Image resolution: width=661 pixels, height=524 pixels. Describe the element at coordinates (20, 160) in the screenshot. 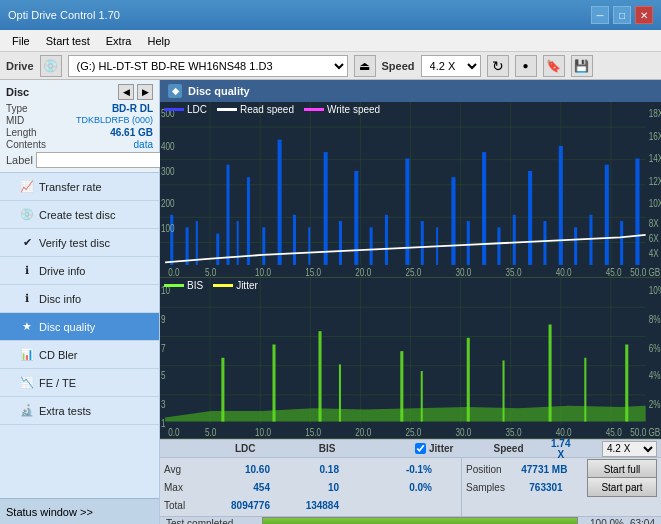

I see `disc-label-key: Label` at that location.